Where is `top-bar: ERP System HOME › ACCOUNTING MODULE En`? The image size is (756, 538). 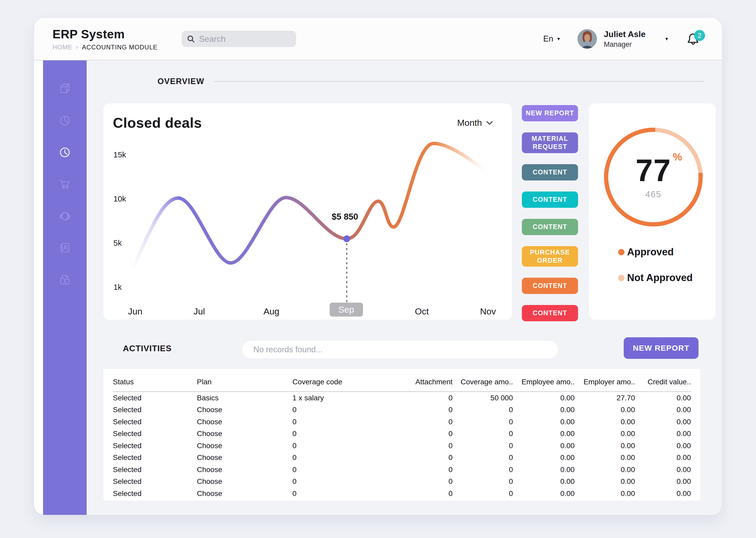
top-bar: ERP System HOME › ACCOUNTING MODULE En is located at coordinates (378, 39).